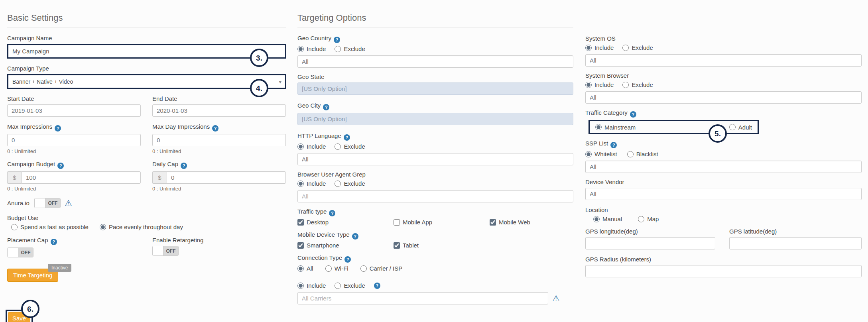  What do you see at coordinates (341, 269) in the screenshot?
I see `wifi-label: Wi-Fi` at bounding box center [341, 269].